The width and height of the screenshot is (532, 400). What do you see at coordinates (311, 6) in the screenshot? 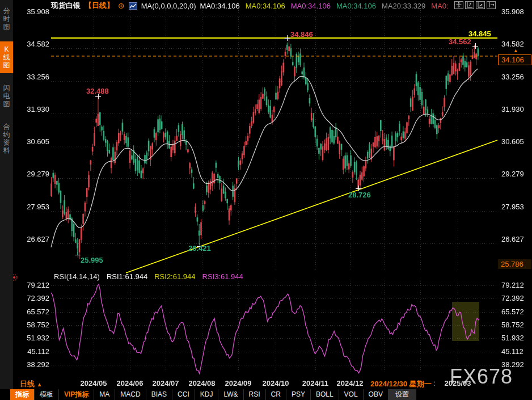
I see `ma-value-3: MA0:34.106` at bounding box center [311, 6].